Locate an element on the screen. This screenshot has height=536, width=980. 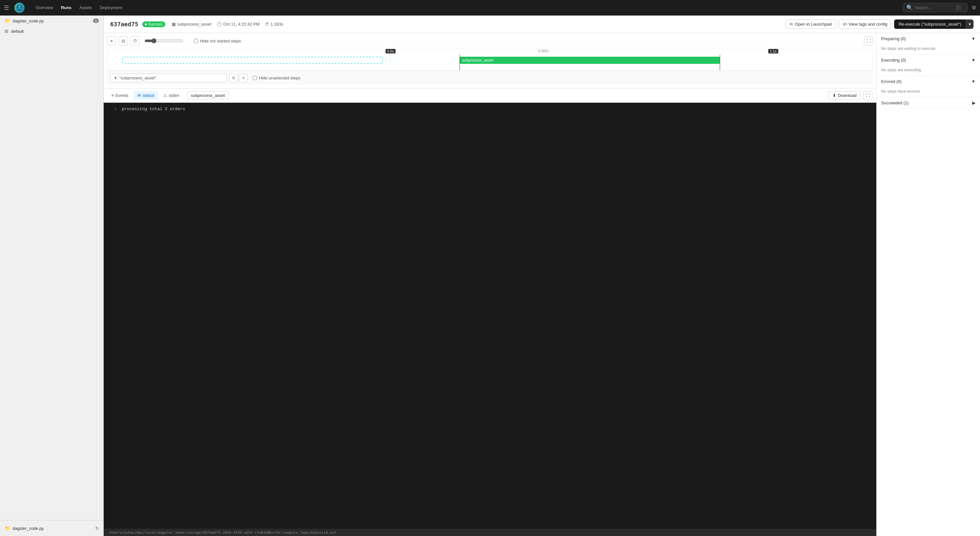
gantt-vline-start is located at coordinates (460, 62).